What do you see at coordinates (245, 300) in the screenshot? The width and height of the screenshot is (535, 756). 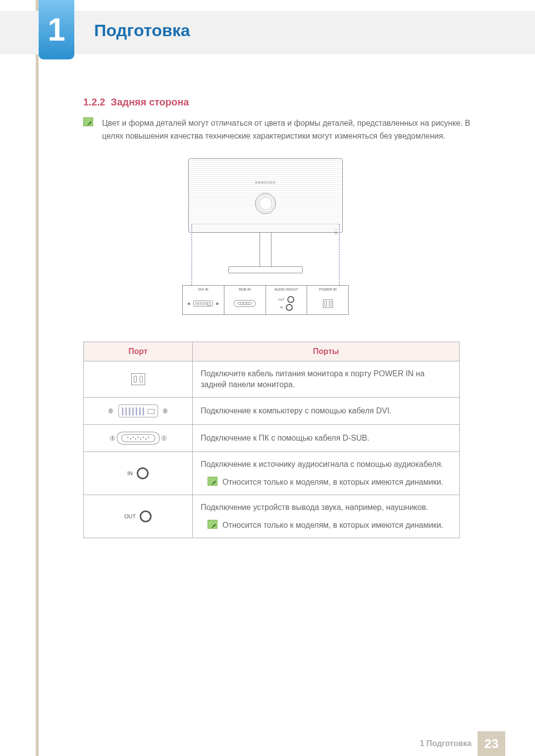 I see `port-group-rgb: RGB IN` at bounding box center [245, 300].